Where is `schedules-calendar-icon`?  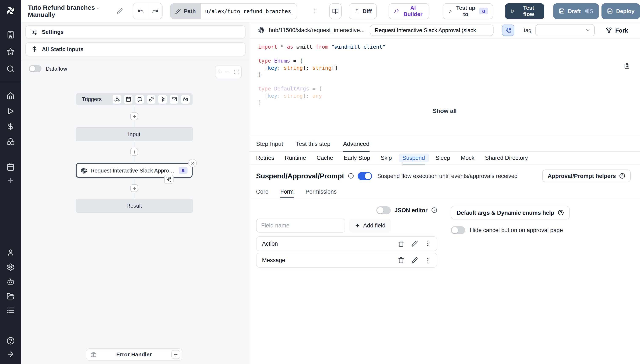 schedules-calendar-icon is located at coordinates (11, 167).